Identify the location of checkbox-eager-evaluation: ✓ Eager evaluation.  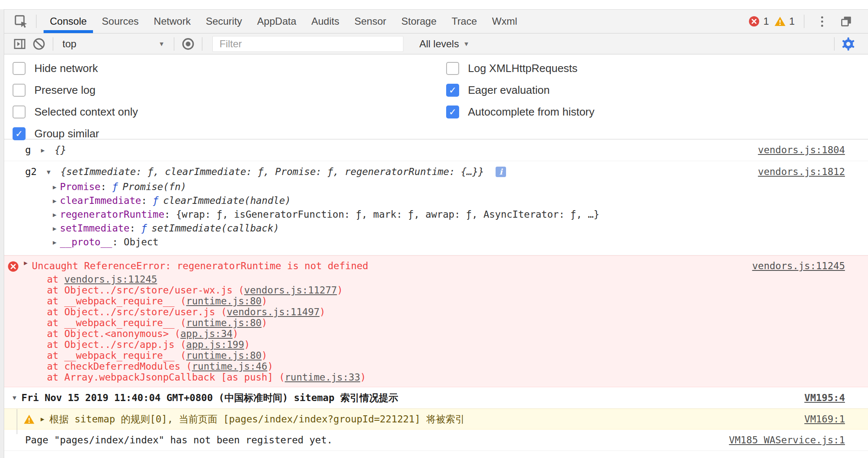
(520, 90).